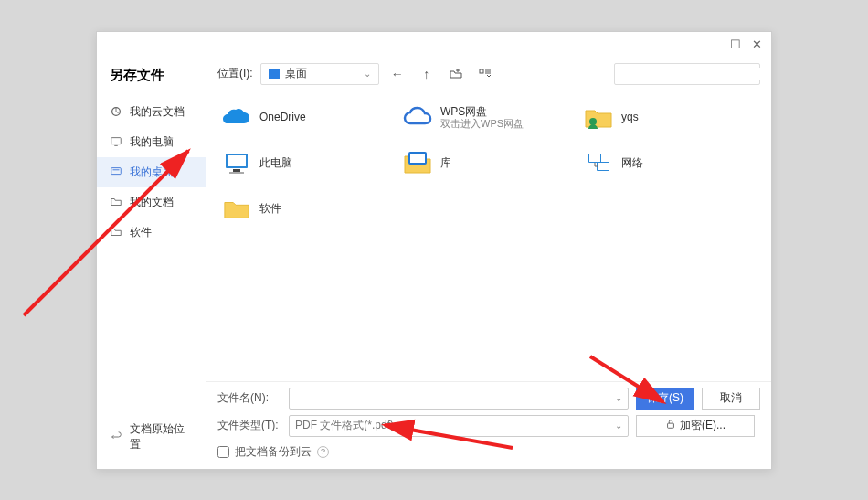 The image size is (868, 500). What do you see at coordinates (152, 172) in the screenshot?
I see `sidebar-item-label: 我的桌面` at bounding box center [152, 172].